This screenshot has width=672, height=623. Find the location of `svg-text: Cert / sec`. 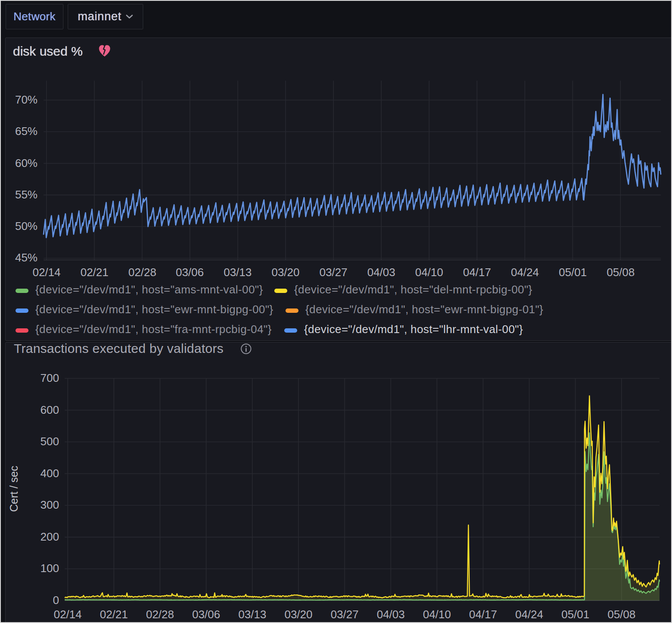

svg-text: Cert / sec is located at coordinates (14, 489).